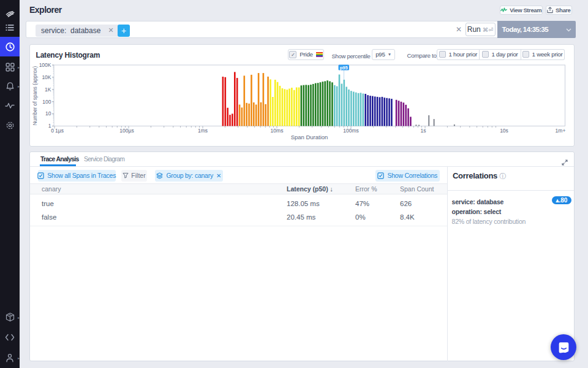 The image size is (588, 368). Describe the element at coordinates (53, 131) in the screenshot. I see `svg-text: 0` at that location.